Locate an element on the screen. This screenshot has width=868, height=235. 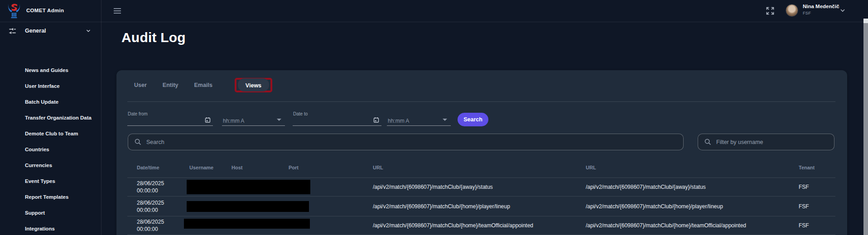
comet-logo-icon is located at coordinates (14, 11).